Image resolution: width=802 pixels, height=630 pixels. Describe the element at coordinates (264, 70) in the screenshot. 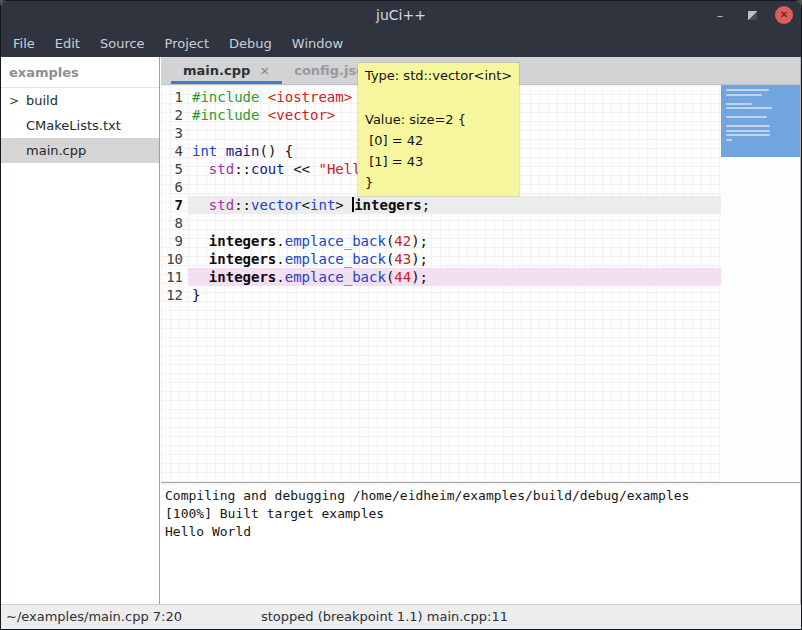

I see `tab-close-icon: ×` at that location.